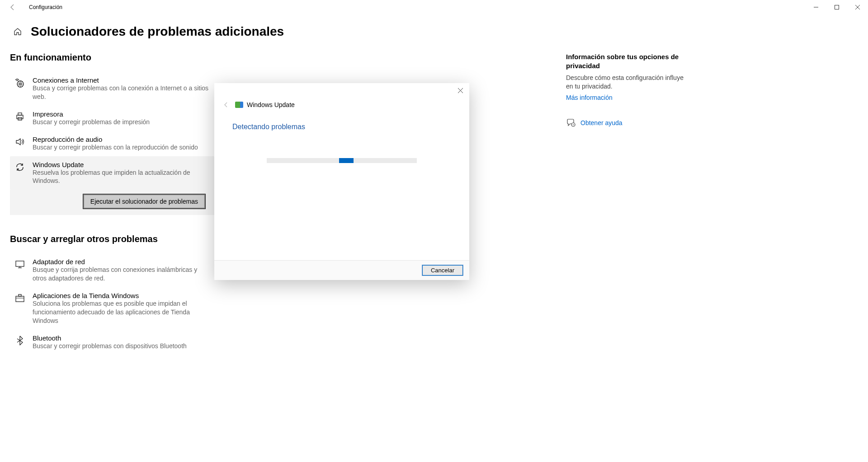 The width and height of the screenshot is (868, 462). Describe the element at coordinates (121, 164) in the screenshot. I see `troubleshooter-title: Windows Update` at that location.